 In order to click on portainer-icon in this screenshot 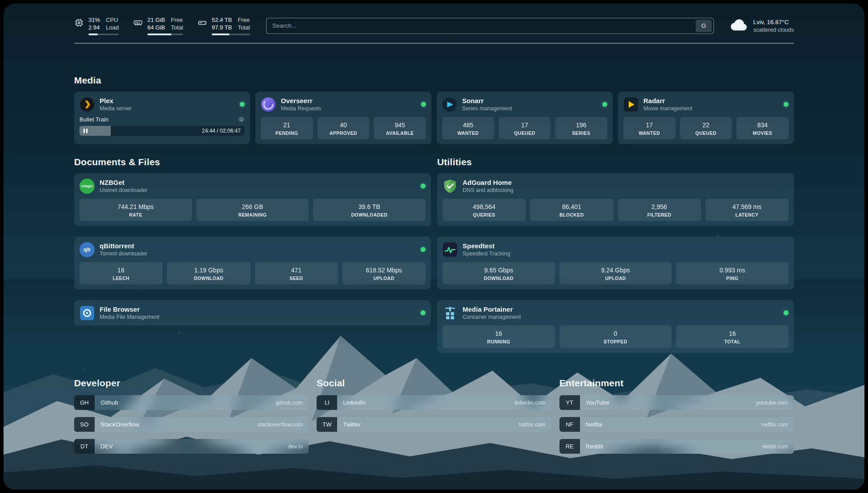, I will do `click(450, 313)`.